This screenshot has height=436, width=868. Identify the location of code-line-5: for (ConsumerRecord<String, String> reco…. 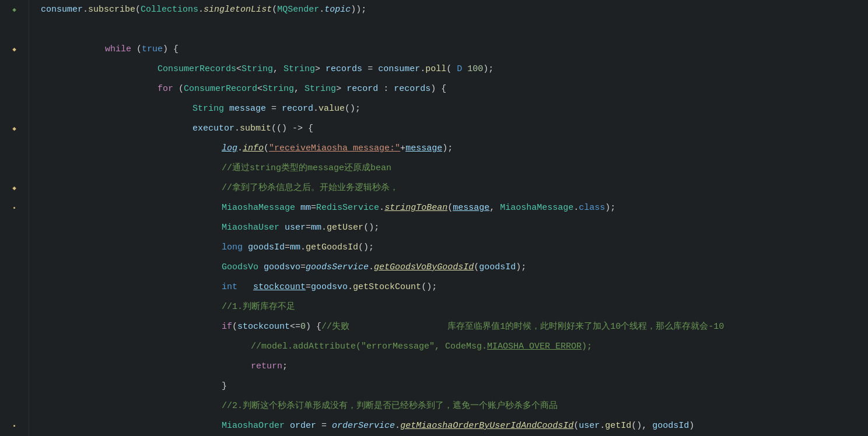
(449, 89).